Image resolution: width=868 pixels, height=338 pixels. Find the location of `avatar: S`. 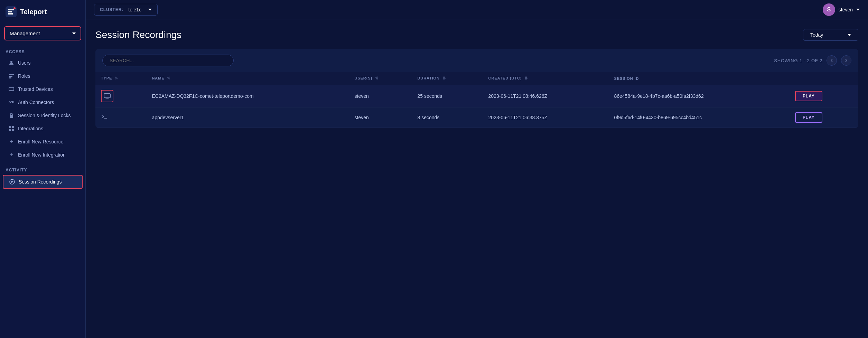

avatar: S is located at coordinates (829, 10).